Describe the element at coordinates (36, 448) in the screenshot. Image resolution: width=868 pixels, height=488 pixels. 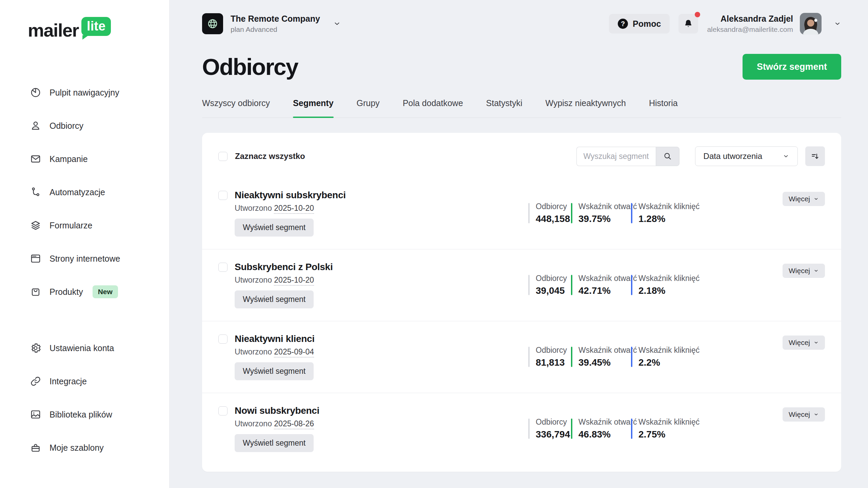
I see `templates-icon` at that location.